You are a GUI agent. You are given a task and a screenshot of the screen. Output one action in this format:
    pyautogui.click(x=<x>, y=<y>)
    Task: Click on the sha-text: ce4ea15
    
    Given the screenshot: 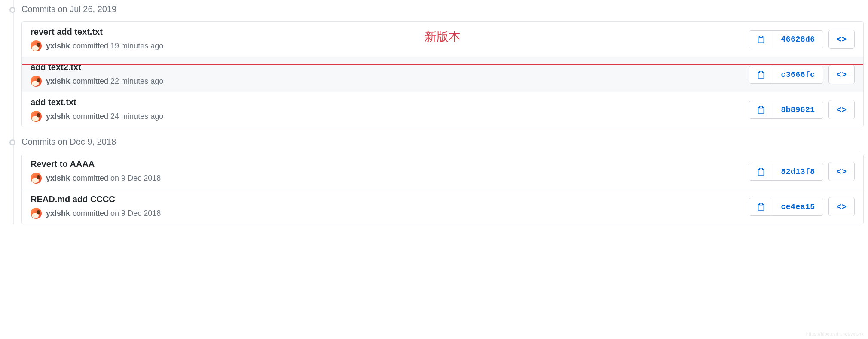 What is the action you would take?
    pyautogui.click(x=798, y=207)
    